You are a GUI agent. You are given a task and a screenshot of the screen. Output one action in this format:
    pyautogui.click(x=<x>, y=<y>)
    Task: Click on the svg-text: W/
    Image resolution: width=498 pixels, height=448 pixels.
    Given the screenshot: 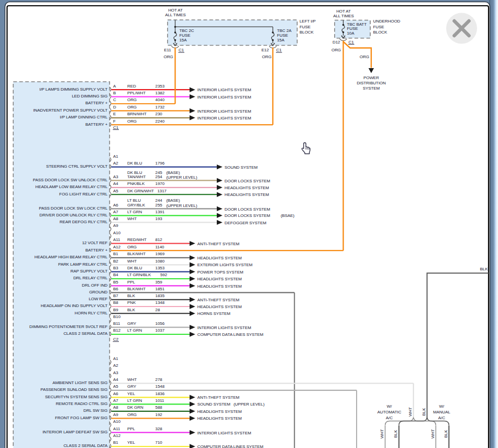 What is the action you would take?
    pyautogui.click(x=442, y=407)
    